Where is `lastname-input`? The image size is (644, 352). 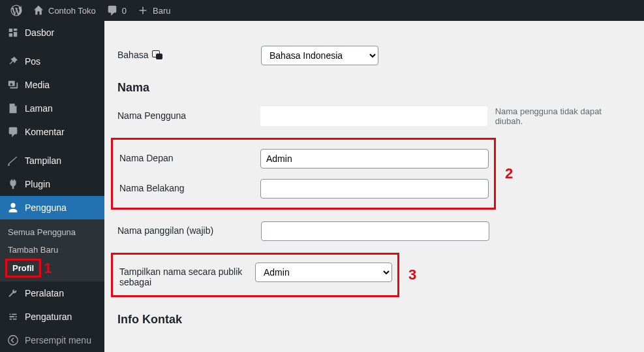 lastname-input is located at coordinates (375, 189).